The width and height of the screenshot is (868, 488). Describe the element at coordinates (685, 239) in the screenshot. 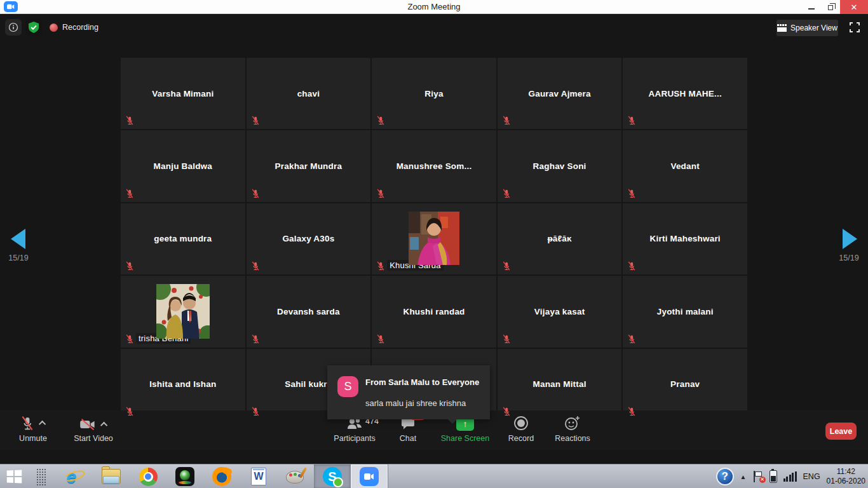

I see `participant-tile: Kirti Maheshwari` at that location.